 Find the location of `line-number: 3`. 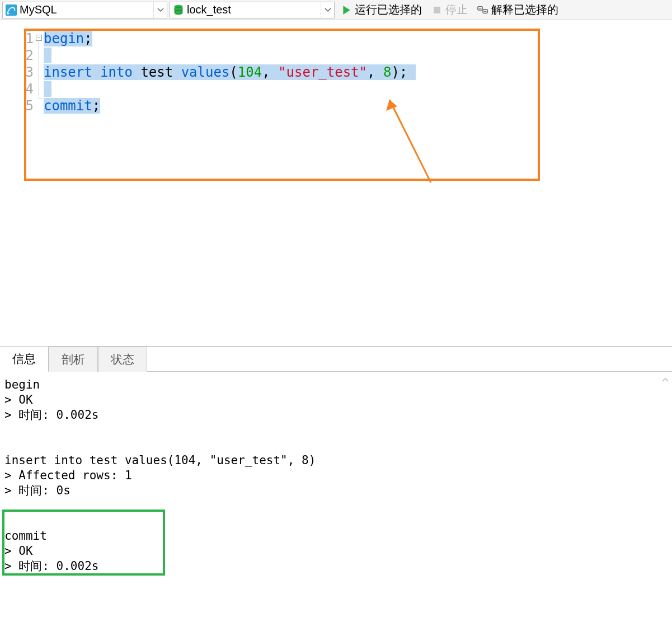

line-number: 3 is located at coordinates (17, 72).